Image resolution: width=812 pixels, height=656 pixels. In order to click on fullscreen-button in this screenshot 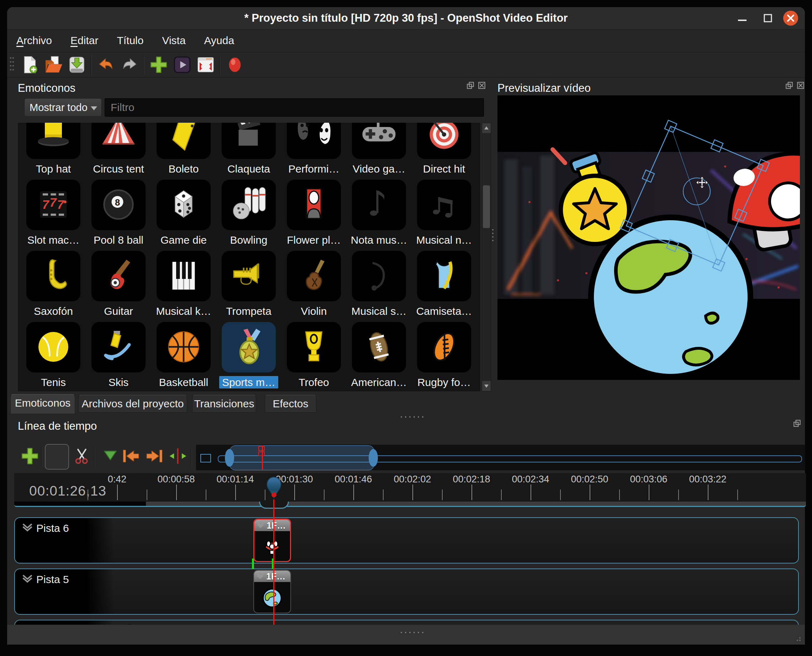, I will do `click(206, 65)`.